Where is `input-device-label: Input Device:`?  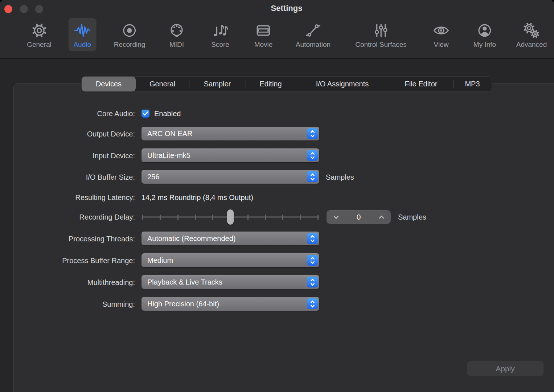 input-device-label: Input Device: is located at coordinates (67, 156).